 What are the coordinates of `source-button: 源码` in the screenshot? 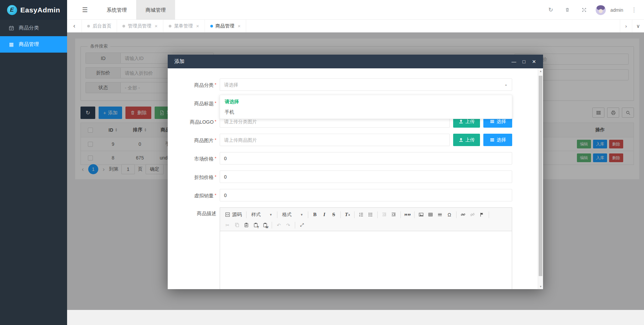 It's located at (233, 215).